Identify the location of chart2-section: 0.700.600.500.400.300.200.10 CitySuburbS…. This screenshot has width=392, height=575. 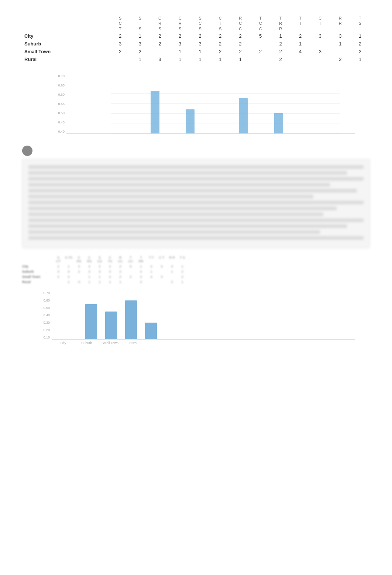
(196, 318).